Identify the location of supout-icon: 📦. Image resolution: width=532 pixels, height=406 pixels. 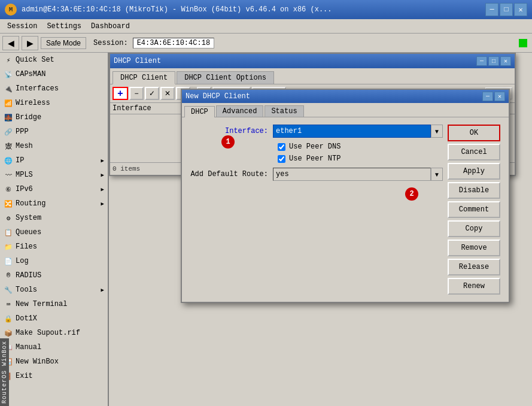
(8, 333).